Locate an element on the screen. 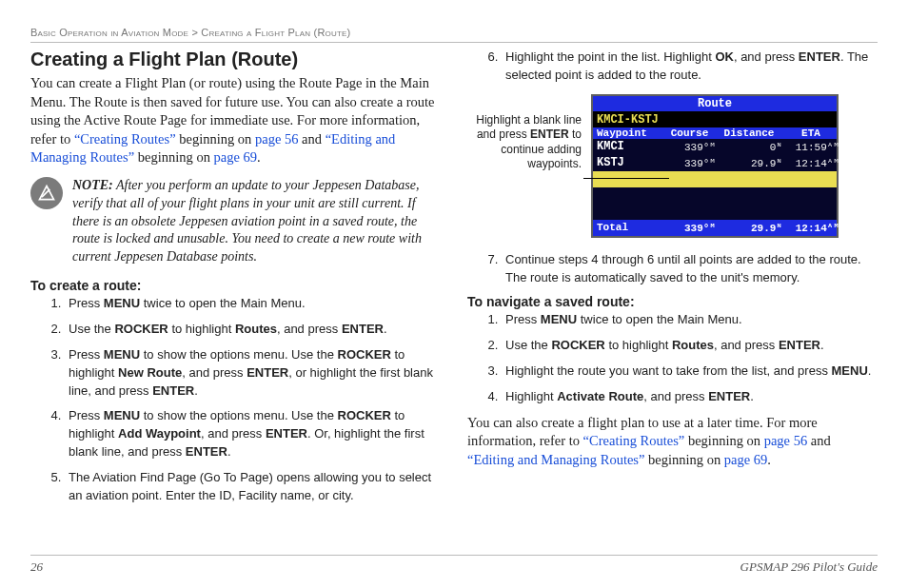 The height and width of the screenshot is (588, 908). link-page-69: page 69 is located at coordinates (236, 157).